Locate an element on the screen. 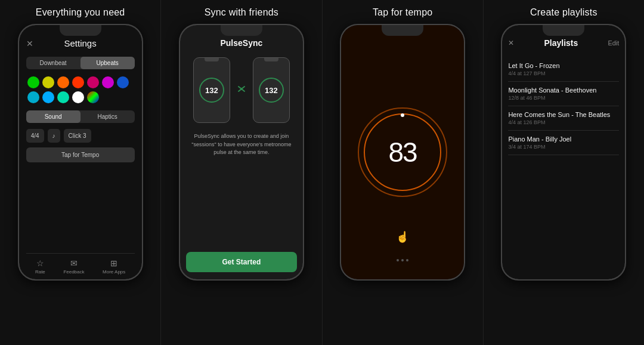 The height and width of the screenshot is (345, 644). color-mint is located at coordinates (63, 97).